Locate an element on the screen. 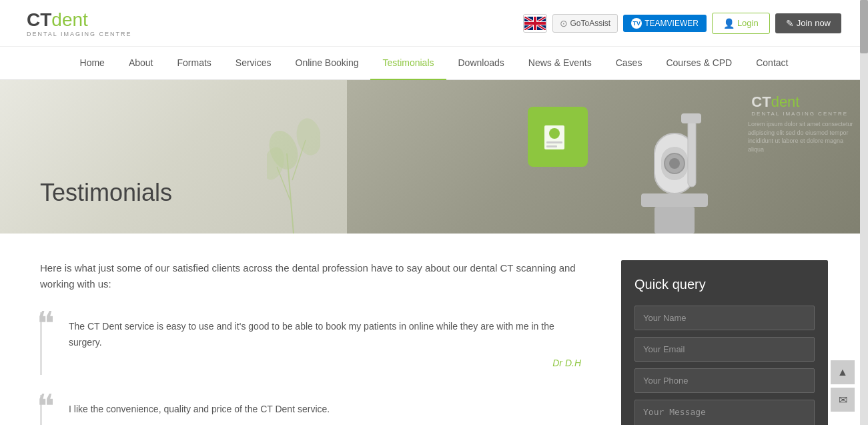 This screenshot has width=868, height=425. tv-icon: TV is located at coordinates (636, 23).